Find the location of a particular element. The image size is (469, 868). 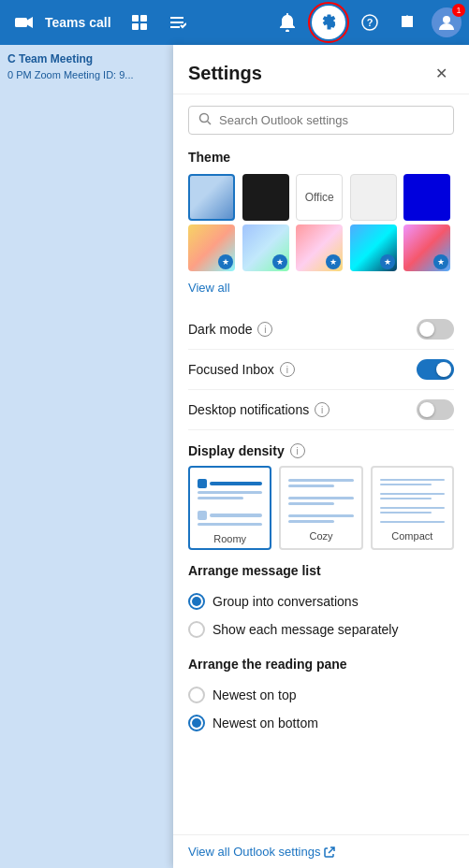

help-icon: ? is located at coordinates (370, 22).